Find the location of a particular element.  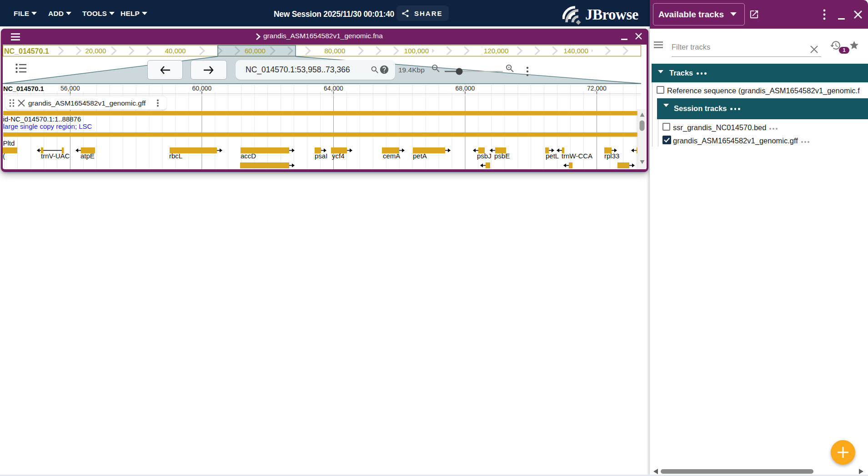

svg-text: 120,000 is located at coordinates (496, 51).